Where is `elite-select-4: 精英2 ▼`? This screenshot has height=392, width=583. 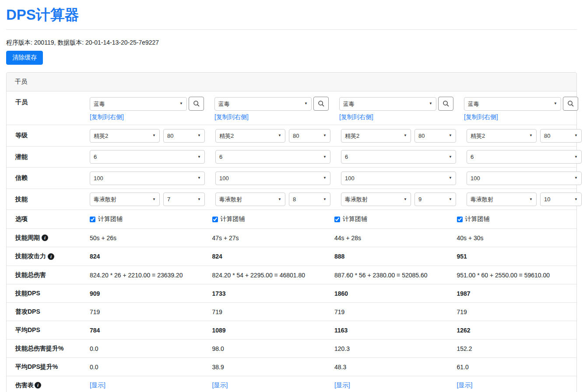
elite-select-4: 精英2 ▼ is located at coordinates (502, 136).